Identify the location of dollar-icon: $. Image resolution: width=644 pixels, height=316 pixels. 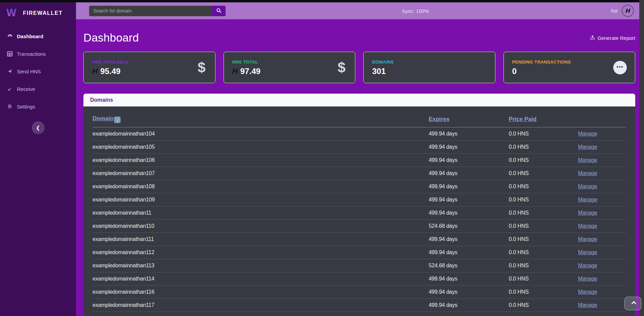
(342, 68).